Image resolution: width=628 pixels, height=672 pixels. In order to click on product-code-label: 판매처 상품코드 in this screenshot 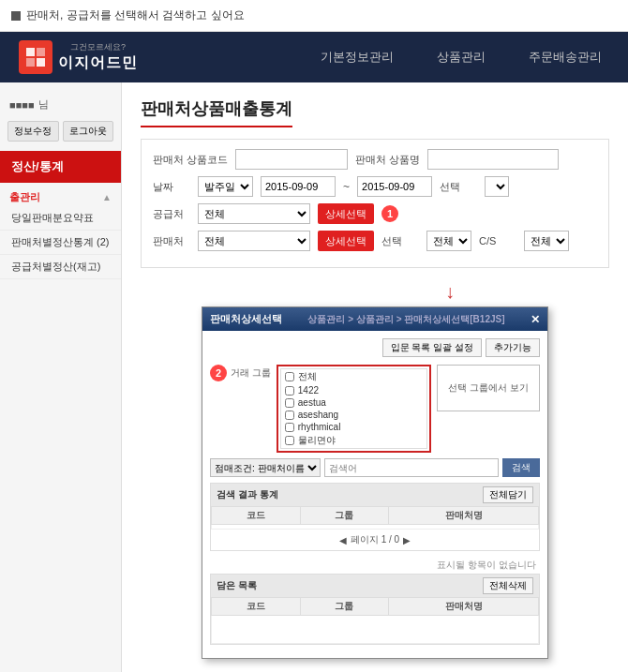, I will do `click(190, 159)`.